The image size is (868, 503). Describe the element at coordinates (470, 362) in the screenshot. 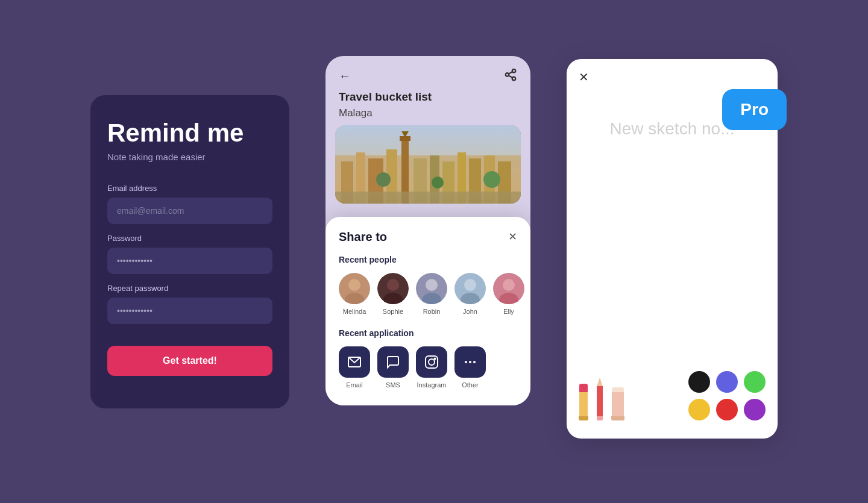

I see `other-app-icon` at that location.